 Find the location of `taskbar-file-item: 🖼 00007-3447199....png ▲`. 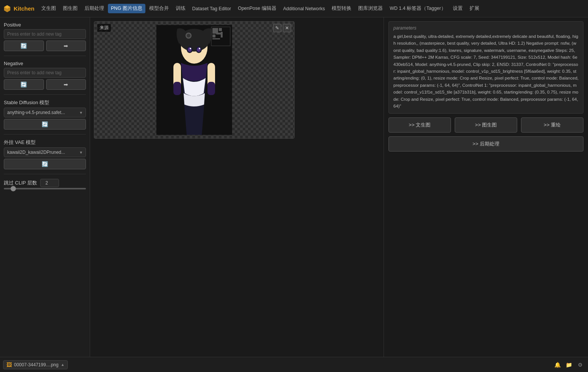

taskbar-file-item: 🖼 00007-3447199....png ▲ is located at coordinates (36, 365).